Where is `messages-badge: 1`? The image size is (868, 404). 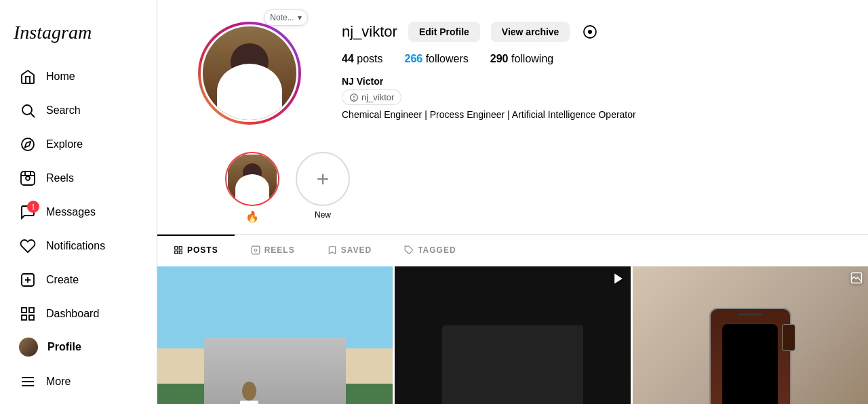
messages-badge: 1 is located at coordinates (33, 207).